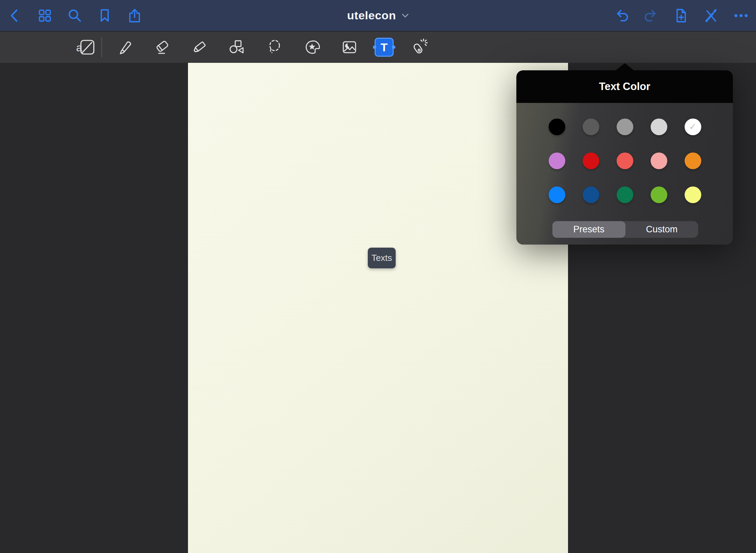 Image resolution: width=756 pixels, height=553 pixels. What do you see at coordinates (382, 258) in the screenshot?
I see `text-element-tooltip: Texts` at bounding box center [382, 258].